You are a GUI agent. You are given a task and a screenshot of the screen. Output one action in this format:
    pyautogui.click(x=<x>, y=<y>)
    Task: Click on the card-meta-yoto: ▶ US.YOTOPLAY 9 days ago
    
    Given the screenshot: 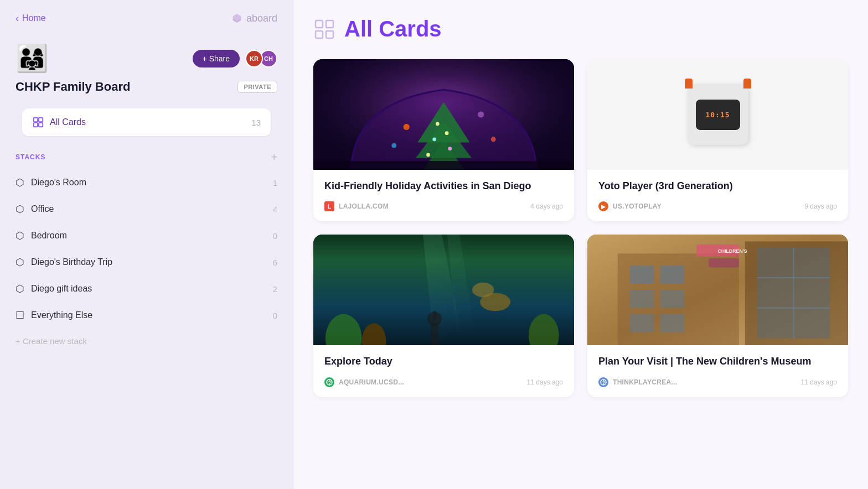 What is the action you would take?
    pyautogui.click(x=717, y=206)
    